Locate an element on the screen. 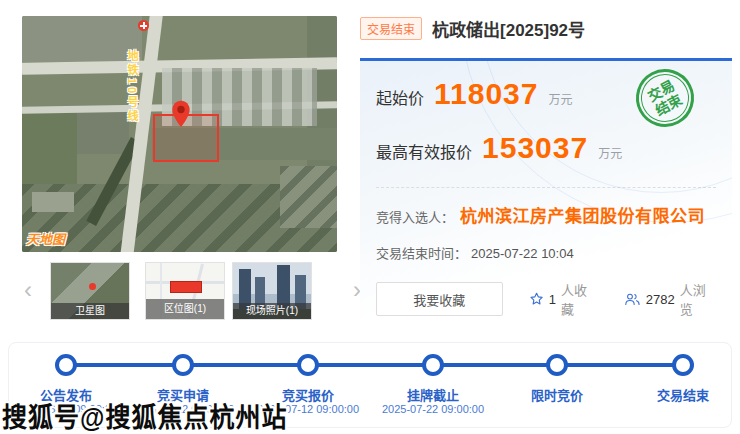 The image size is (740, 434). view-count: 2782人浏览 is located at coordinates (670, 299).